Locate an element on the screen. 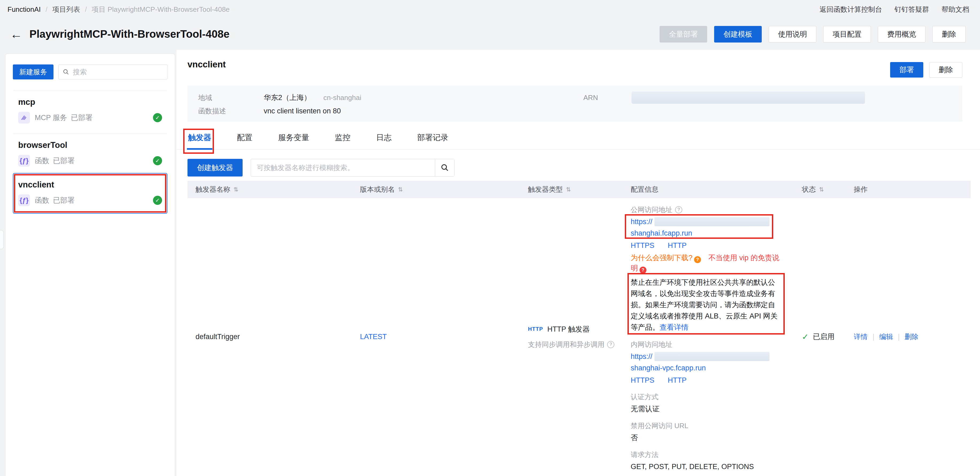 The image size is (980, 476). description-label: 函数描述 is located at coordinates (231, 111).